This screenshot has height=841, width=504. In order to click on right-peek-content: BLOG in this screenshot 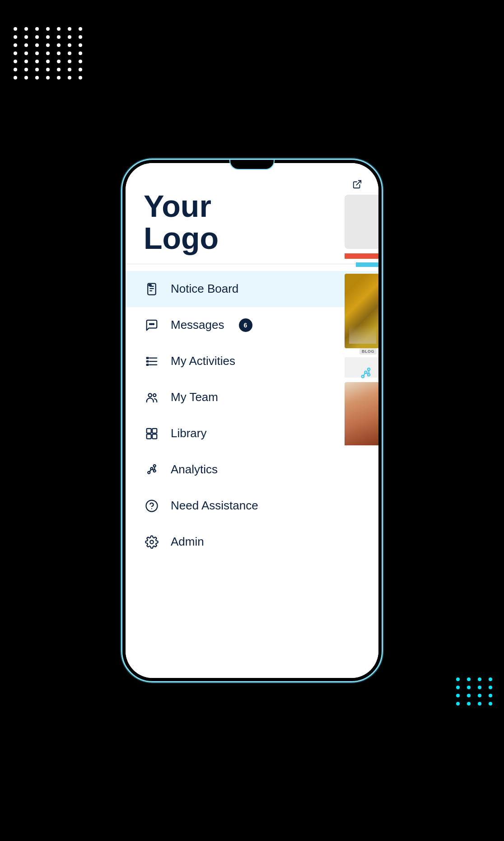, I will do `click(359, 423)`.